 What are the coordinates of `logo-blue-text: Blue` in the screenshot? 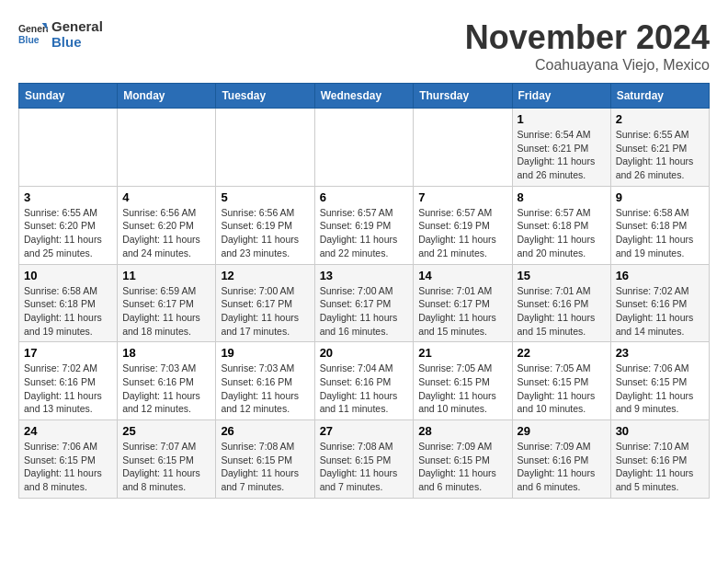 It's located at (77, 42).